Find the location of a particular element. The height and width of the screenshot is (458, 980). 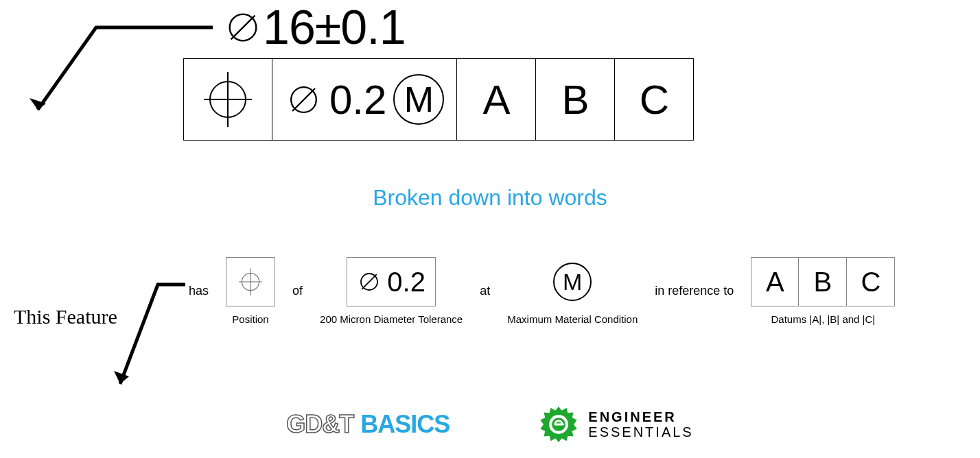

caption-mmc: Maximum Material Condition is located at coordinates (572, 320).